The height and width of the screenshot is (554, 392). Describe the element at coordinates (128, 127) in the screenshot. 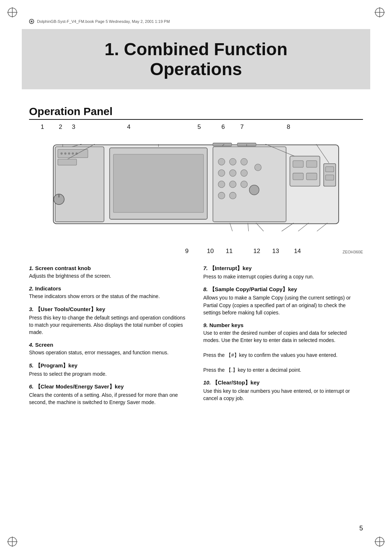

I see `label-4: 4` at that location.